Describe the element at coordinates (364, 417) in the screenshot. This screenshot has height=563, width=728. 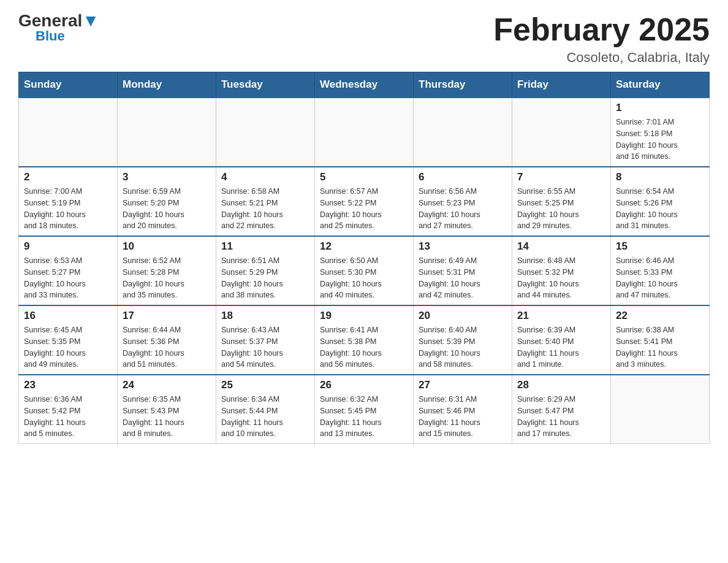
I see `day-info: Sunrise: 6:32 AM Sunset: 5:45 PM Dayligh…` at that location.